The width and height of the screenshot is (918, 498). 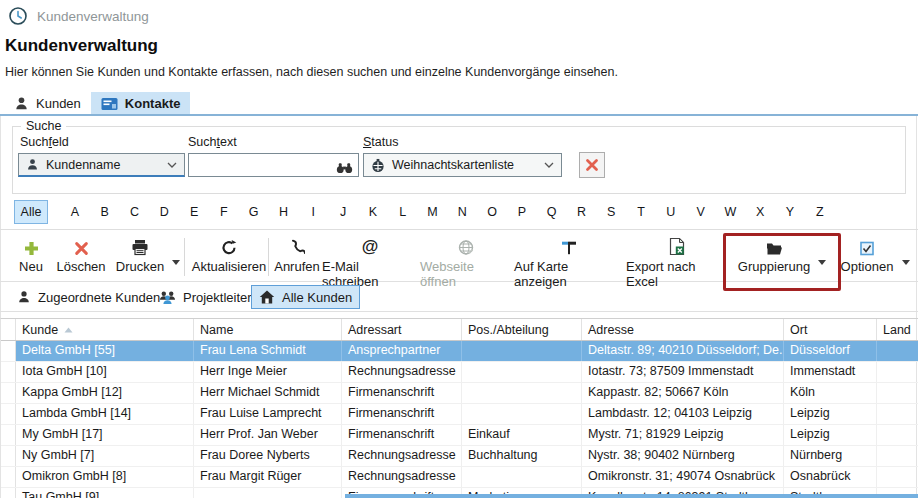 What do you see at coordinates (254, 212) in the screenshot?
I see `alphabet-letter: G` at bounding box center [254, 212].